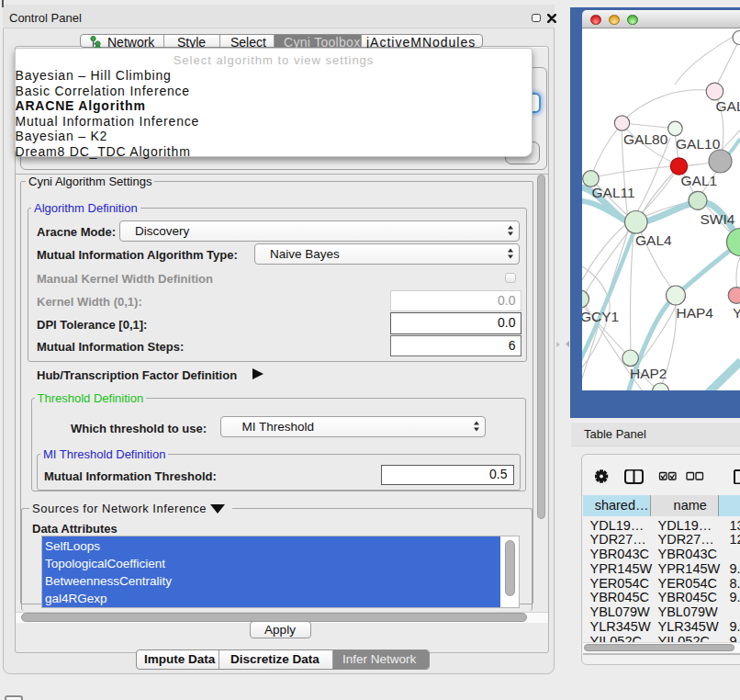 The image size is (740, 700). What do you see at coordinates (736, 312) in the screenshot?
I see `svg-text: YM` at bounding box center [736, 312].